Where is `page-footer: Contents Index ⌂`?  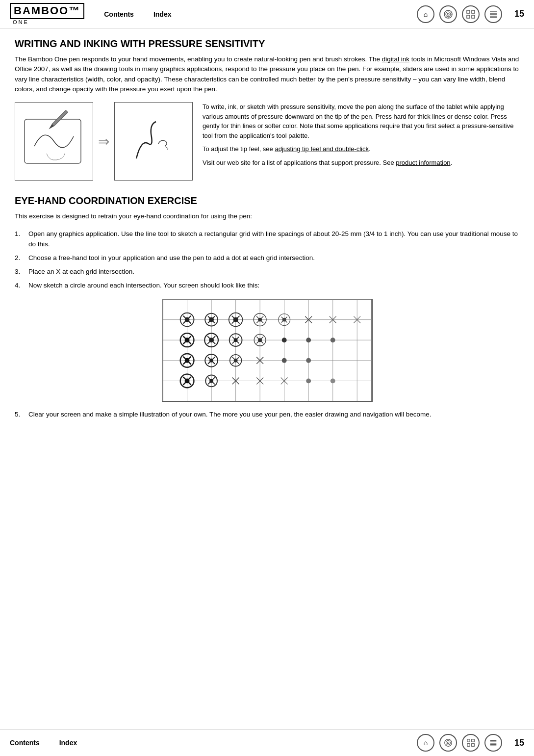
page-footer: Contents Index ⌂ is located at coordinates (267, 743).